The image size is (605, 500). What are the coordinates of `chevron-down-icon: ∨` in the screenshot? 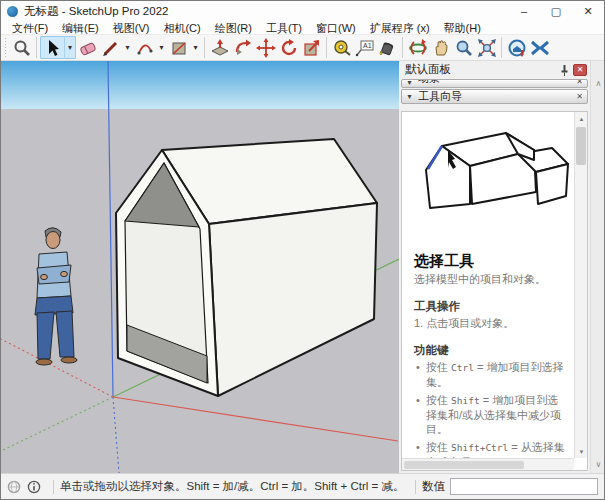 It's located at (598, 464).